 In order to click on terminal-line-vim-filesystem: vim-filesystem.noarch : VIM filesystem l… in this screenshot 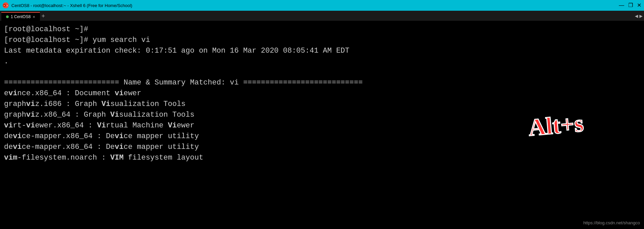, I will do `click(322, 158)`.